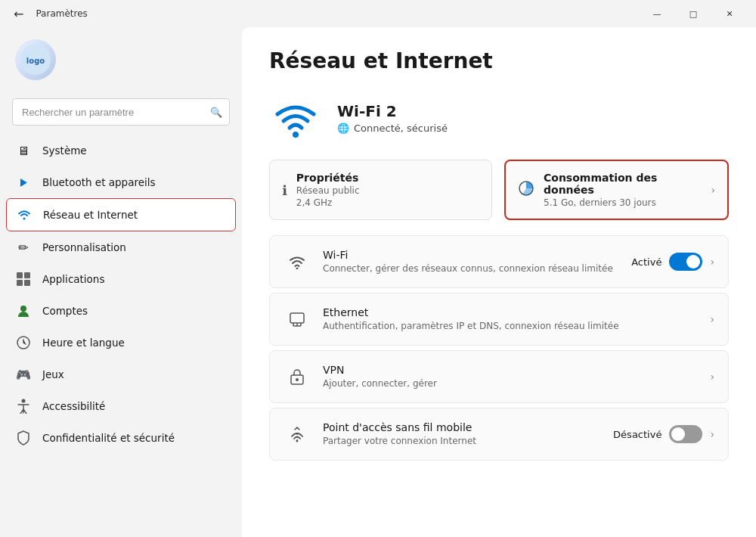  Describe the element at coordinates (297, 319) in the screenshot. I see `ethernet-icon` at that location.